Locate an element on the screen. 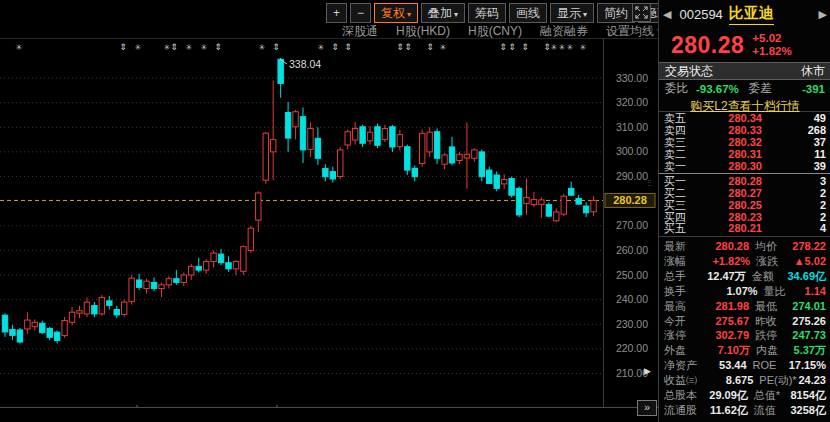  price-change: +5.02 +1.82% is located at coordinates (772, 45).